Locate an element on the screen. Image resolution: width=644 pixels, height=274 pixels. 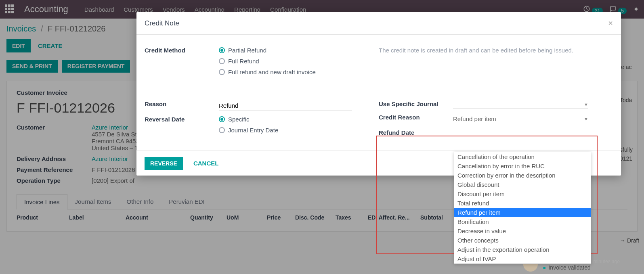
modal-title: Credit Note is located at coordinates (162, 23).